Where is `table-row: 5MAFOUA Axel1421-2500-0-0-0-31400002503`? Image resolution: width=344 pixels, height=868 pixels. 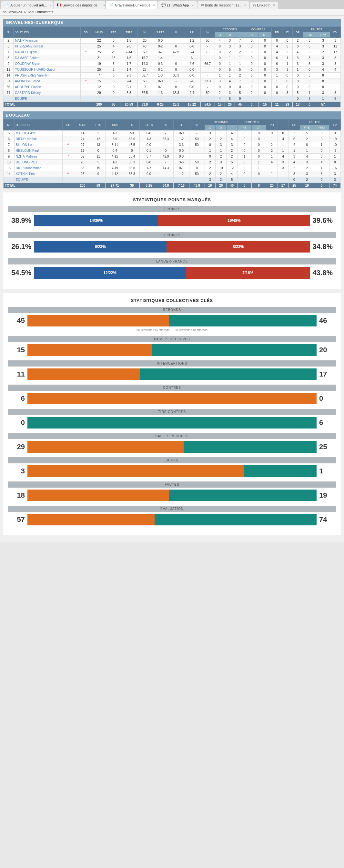
table-row: 5MAFOUA Axel1421-2500-0-0-0-31400002503 is located at coordinates (172, 133).